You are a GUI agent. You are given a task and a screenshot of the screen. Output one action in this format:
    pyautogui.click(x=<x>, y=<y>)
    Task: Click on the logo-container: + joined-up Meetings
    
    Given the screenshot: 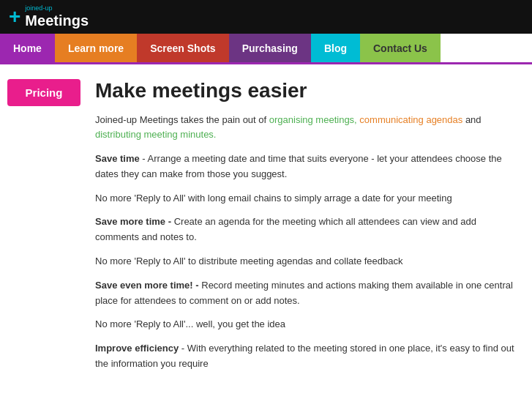 What is the action you would take?
    pyautogui.click(x=48, y=17)
    